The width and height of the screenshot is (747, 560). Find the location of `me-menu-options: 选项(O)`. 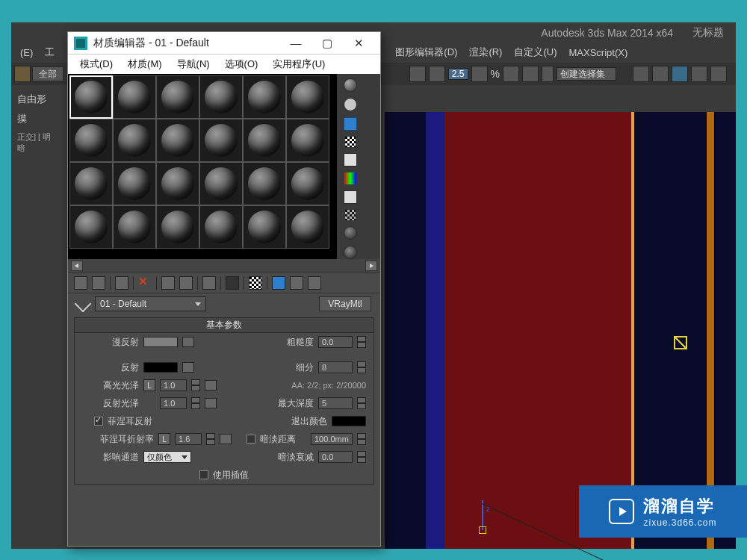

me-menu-options: 选项(O) is located at coordinates (242, 64).